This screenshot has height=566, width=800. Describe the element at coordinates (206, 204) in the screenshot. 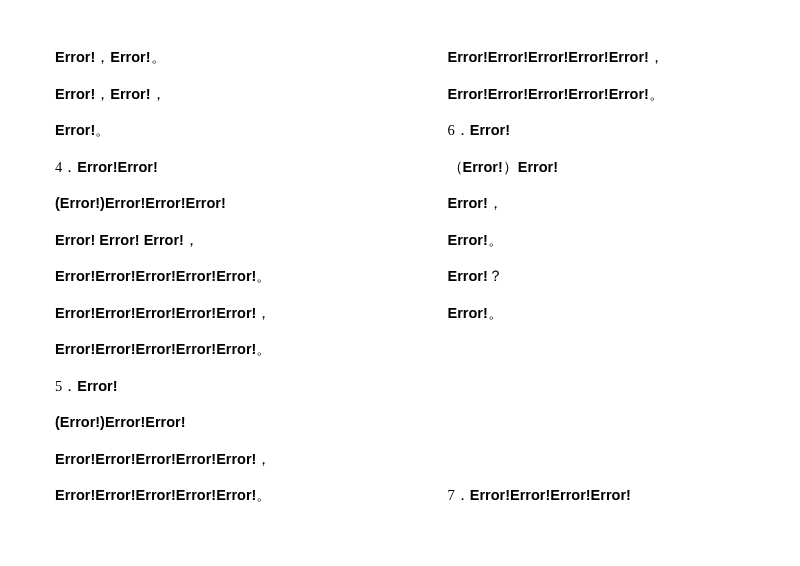

I see `text-line: (Error!)Error!Error!Error!` at that location.